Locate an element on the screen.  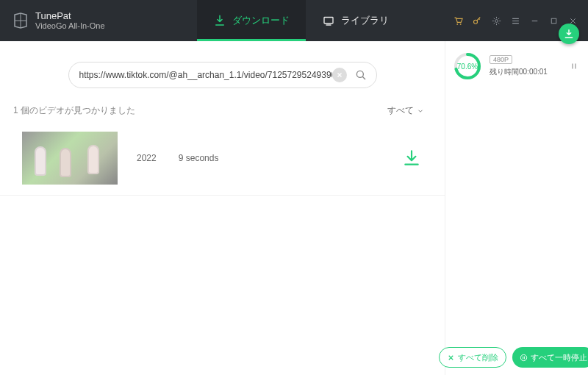
download-arrow-icon is located at coordinates (569, 34).